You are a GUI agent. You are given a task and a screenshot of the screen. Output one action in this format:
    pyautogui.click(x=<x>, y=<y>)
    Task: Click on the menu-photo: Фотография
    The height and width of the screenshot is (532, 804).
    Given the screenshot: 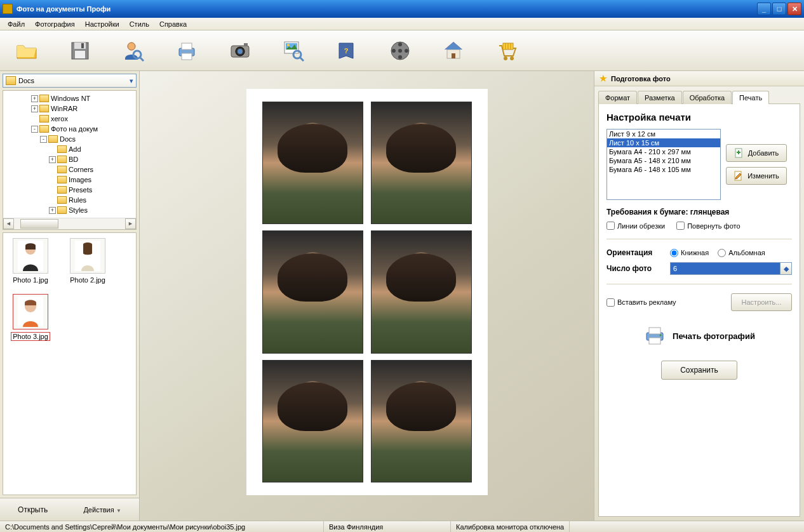 What is the action you would take?
    pyautogui.click(x=55, y=24)
    